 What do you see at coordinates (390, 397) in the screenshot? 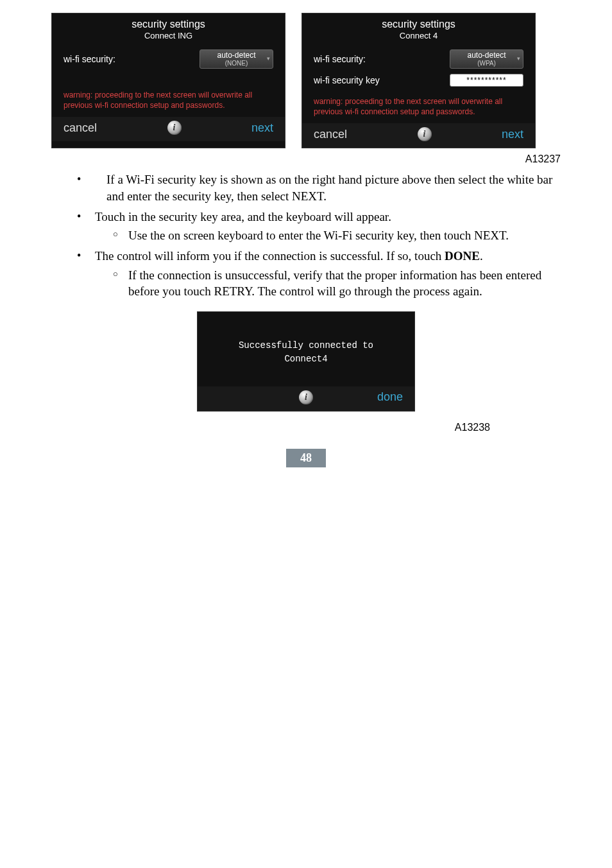
I see `done-button: done` at bounding box center [390, 397].